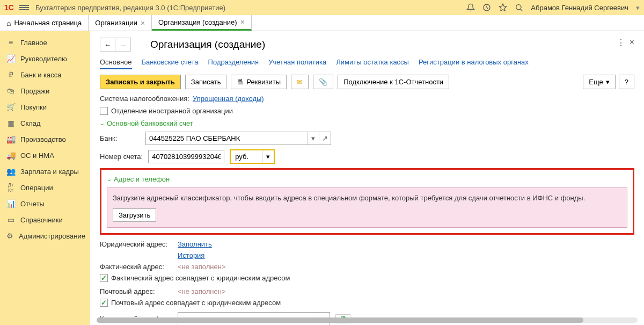 This screenshot has height=325, width=644. I want to click on bank-section-header: ⌄ Основной банковский счет, so click(367, 124).